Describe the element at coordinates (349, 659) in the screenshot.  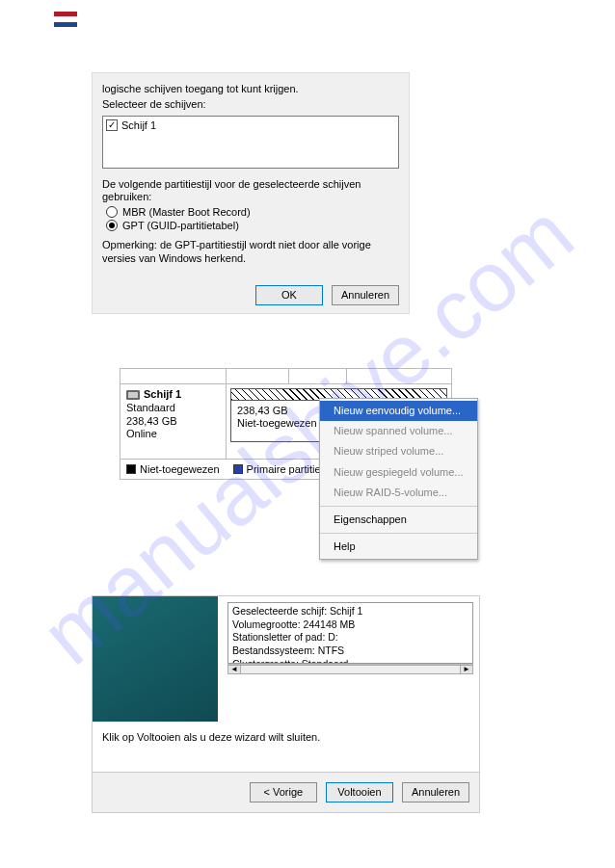
I see `wizard-summary-area: Geselecteerde schijf: Schijf 1 Volumegro…` at that location.